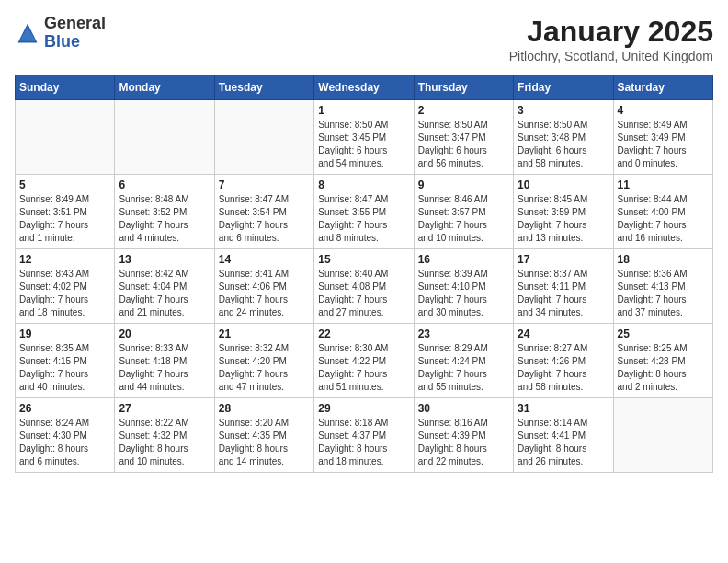 The height and width of the screenshot is (563, 728). What do you see at coordinates (664, 259) in the screenshot?
I see `day-number: 18` at bounding box center [664, 259].